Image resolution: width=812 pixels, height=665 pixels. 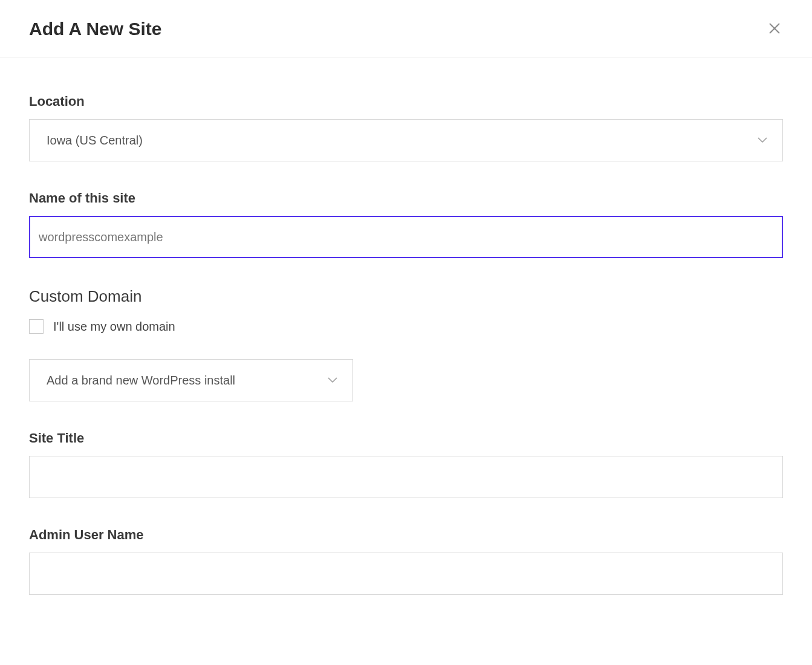 I want to click on install-type-value: Add a brand new WordPress install, so click(x=141, y=381).